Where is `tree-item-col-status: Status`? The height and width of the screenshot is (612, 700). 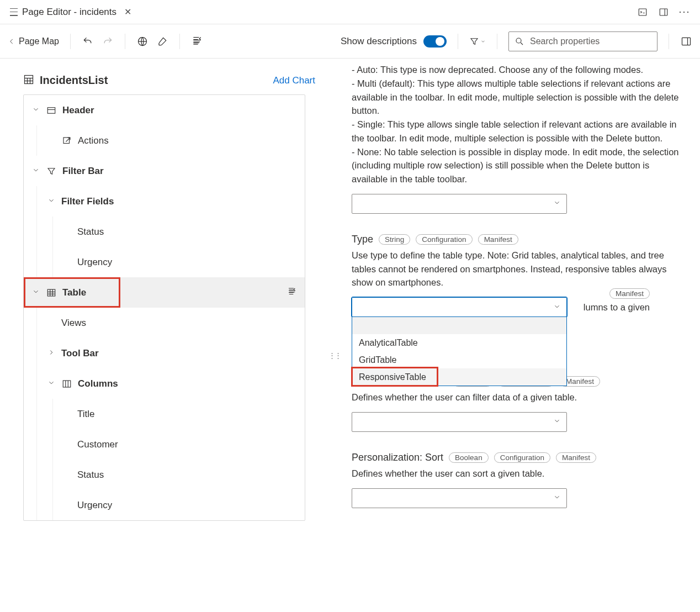 tree-item-col-status: Status is located at coordinates (179, 475).